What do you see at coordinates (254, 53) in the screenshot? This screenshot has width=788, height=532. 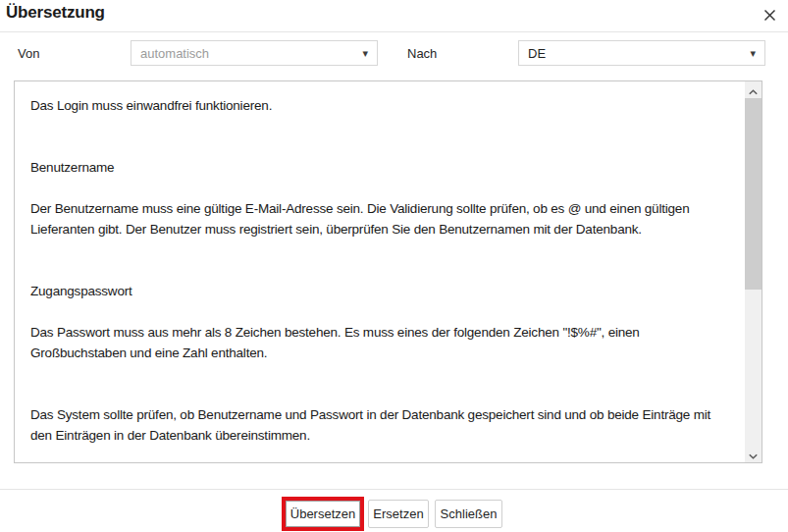 I see `from-language-dropdown: automatisch ▾` at bounding box center [254, 53].